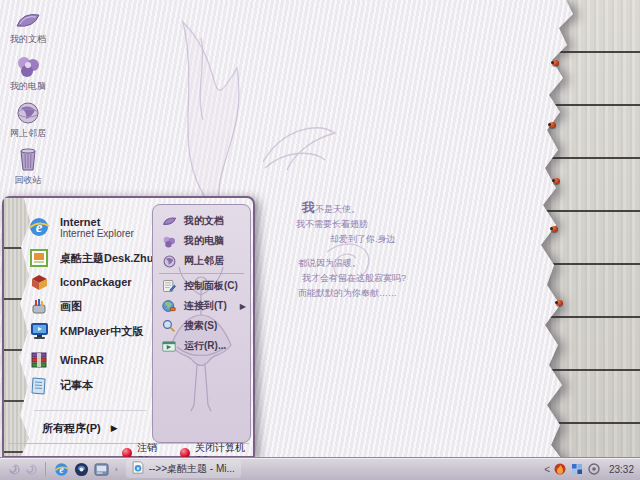 Image resolution: width=640 pixels, height=480 pixels. I want to click on recycle-bin-icon, so click(28, 158).